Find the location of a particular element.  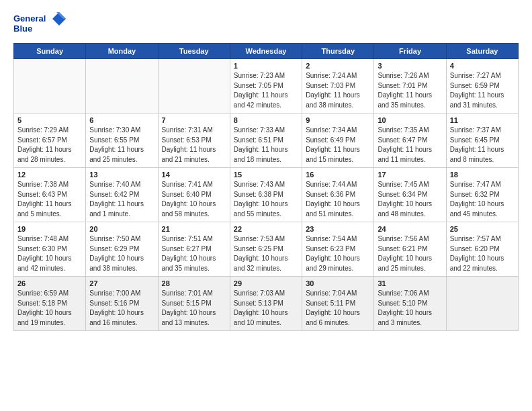

day-info: Sunrise: 7:01 AM Sunset: 5:15 PM Dayligh… is located at coordinates (194, 308).